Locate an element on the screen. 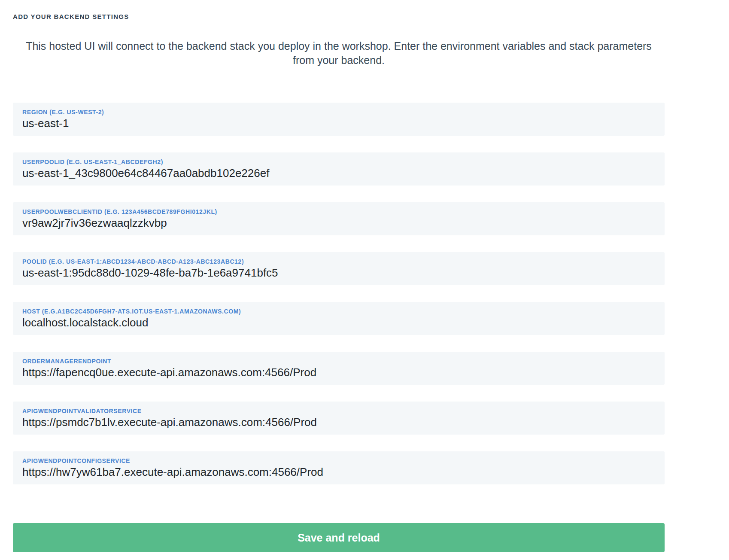 This screenshot has width=729, height=560. host-input is located at coordinates (339, 323).